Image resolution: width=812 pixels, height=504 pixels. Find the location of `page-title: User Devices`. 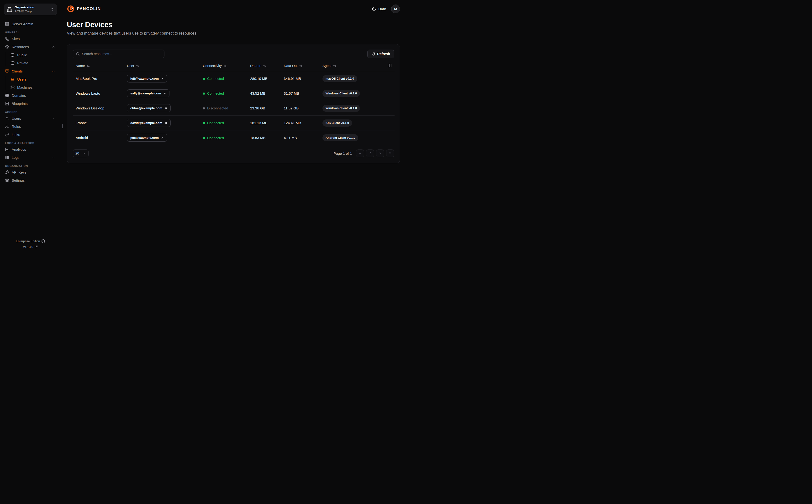

page-title: User Devices is located at coordinates (234, 25).